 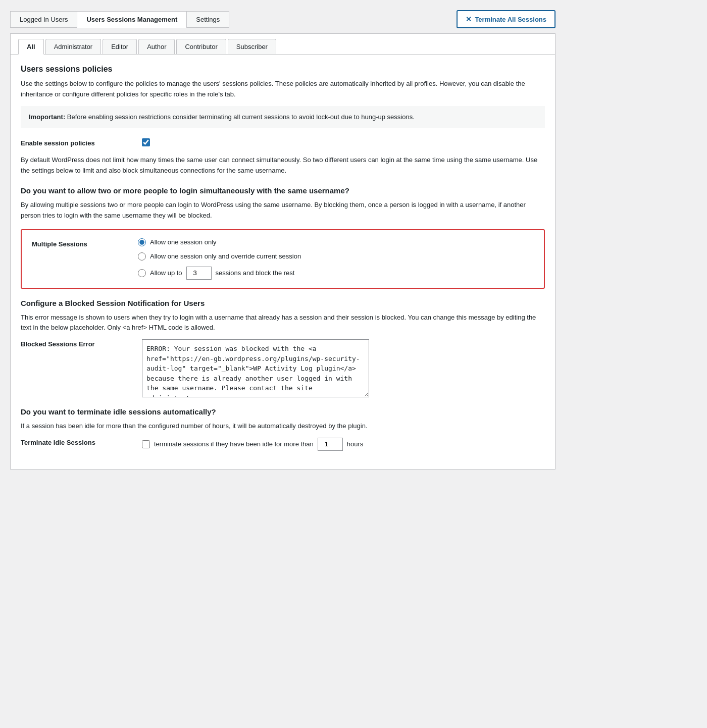 I want to click on idle-hours-input, so click(x=330, y=444).